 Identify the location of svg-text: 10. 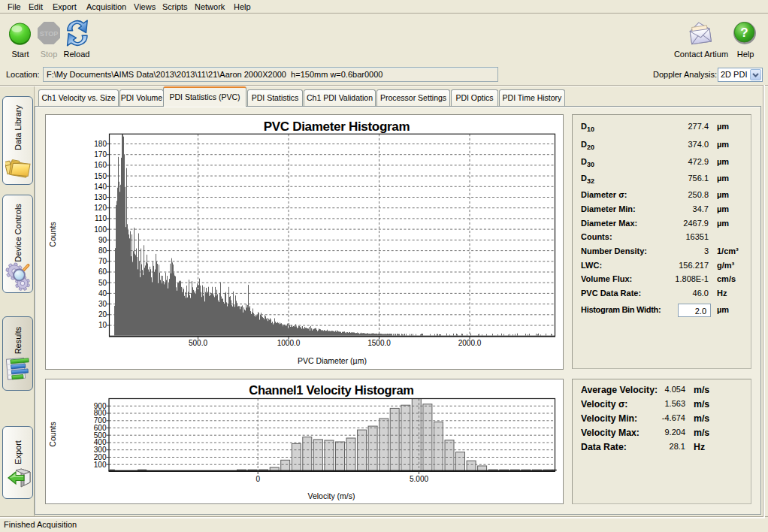
(103, 325).